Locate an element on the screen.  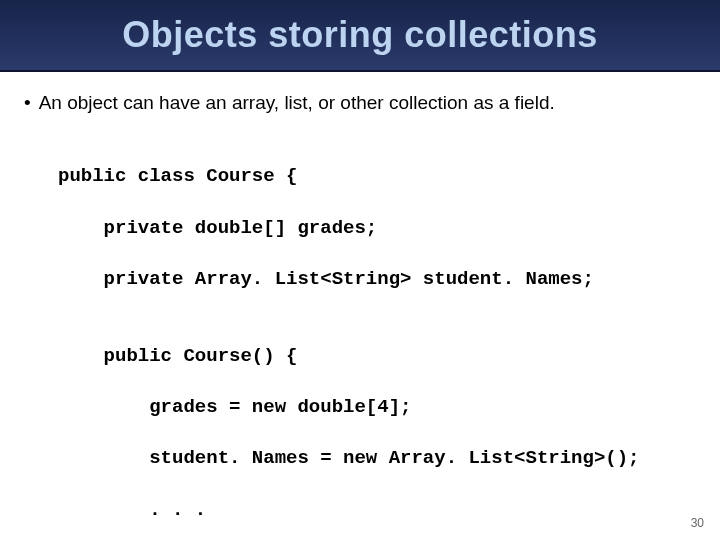
title-bar: Objects storing collections is located at coordinates (360, 36).